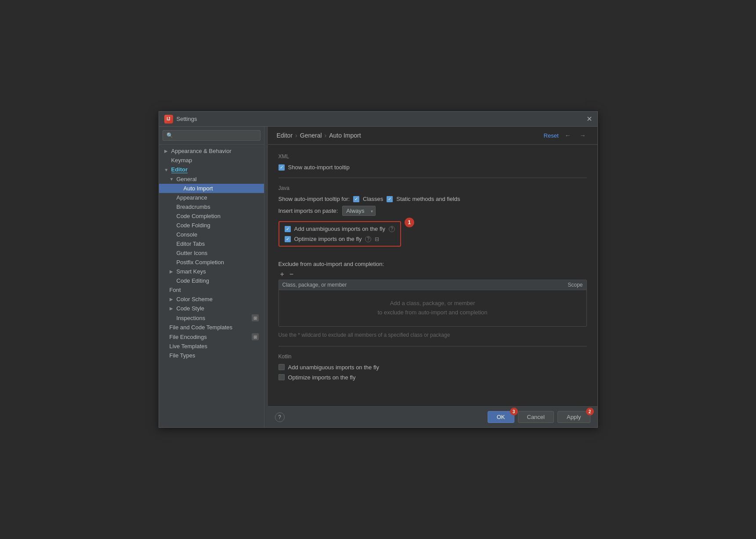  Describe the element at coordinates (167, 170) in the screenshot. I see `expand-arrow: ▼` at that location.